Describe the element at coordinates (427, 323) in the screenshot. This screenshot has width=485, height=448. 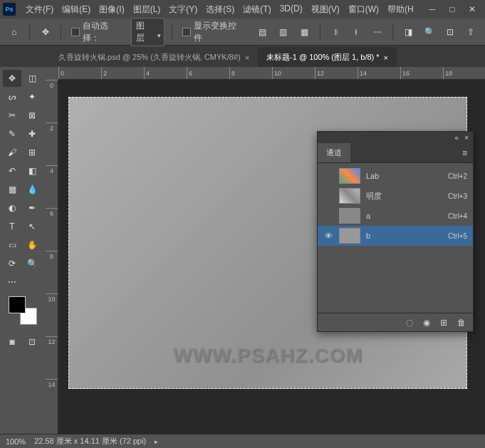
I see `save-selection-icon: ◉` at that location.